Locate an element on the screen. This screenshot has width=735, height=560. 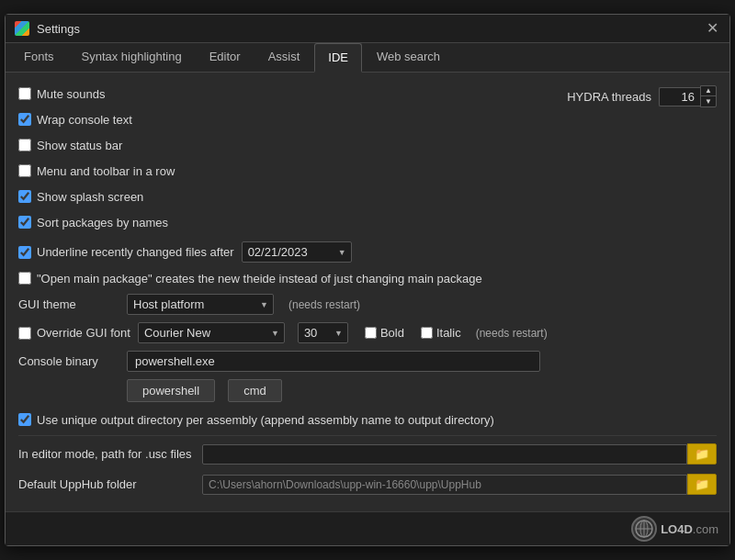
editor-path-folder-button: 📁 is located at coordinates (702, 454).